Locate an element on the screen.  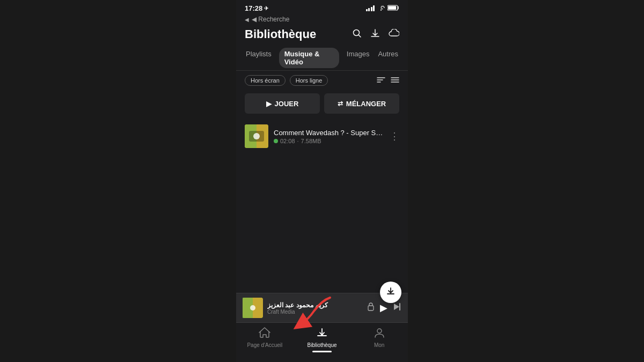
fab-download-icon is located at coordinates (391, 292).